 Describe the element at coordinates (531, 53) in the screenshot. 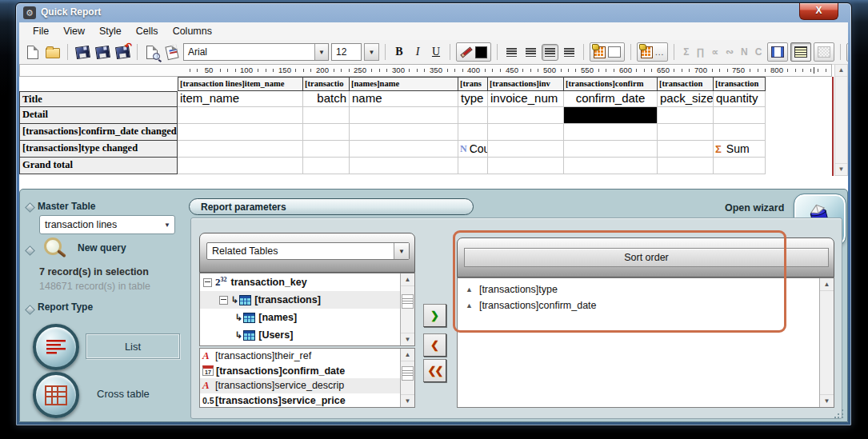

I see `align-center-button` at that location.